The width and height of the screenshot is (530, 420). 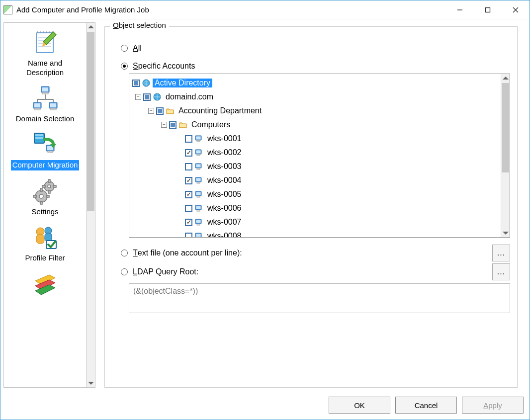 I want to click on tree-node-label: wks-0005, so click(x=224, y=194).